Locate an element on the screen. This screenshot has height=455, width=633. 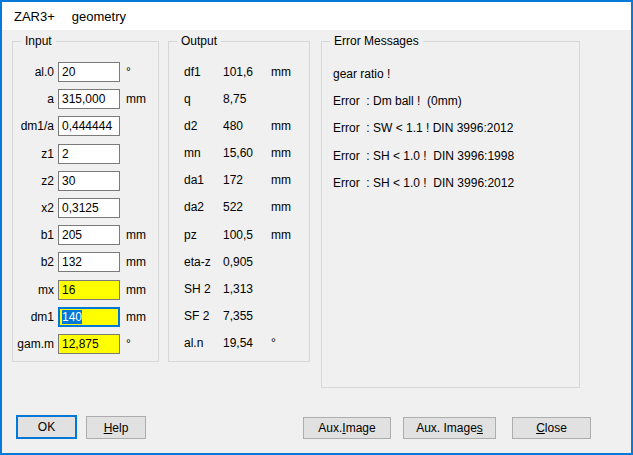
button-label-pre: Aux. is located at coordinates (330, 428).